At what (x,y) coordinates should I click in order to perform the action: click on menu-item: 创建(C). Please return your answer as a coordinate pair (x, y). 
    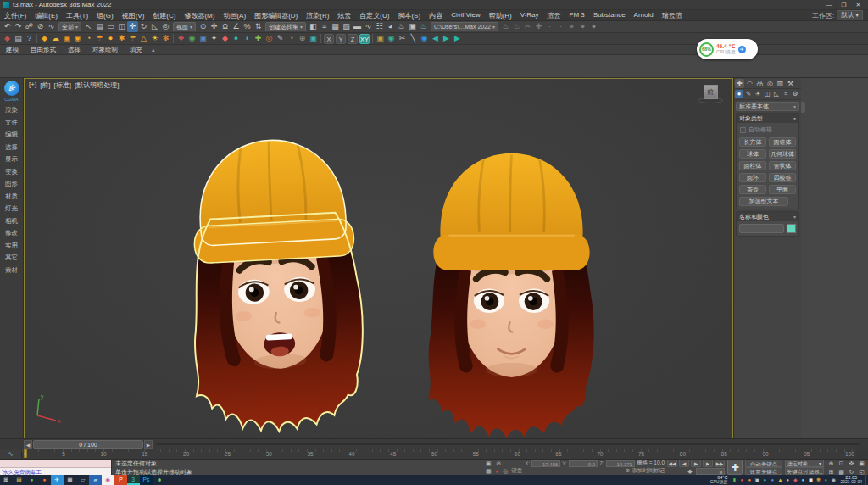
    Looking at the image, I should click on (164, 15).